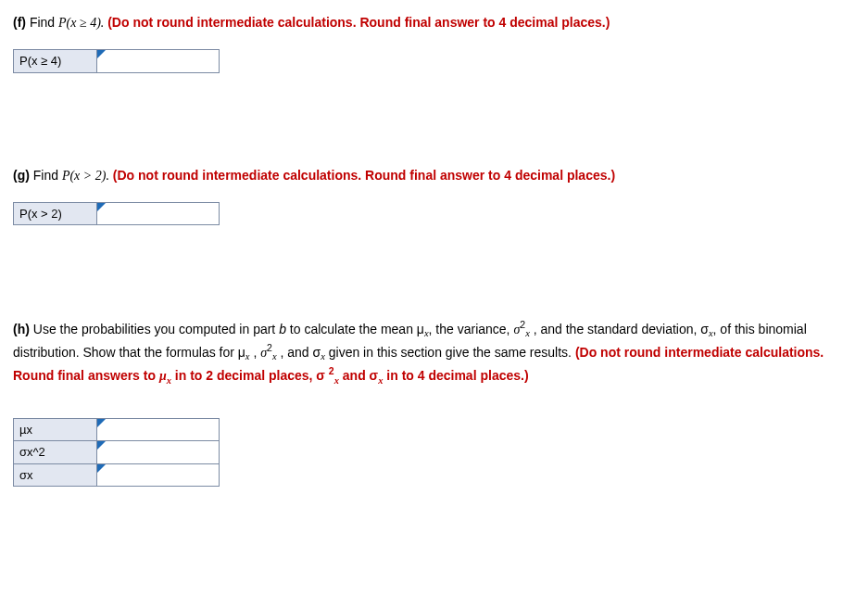 Image resolution: width=868 pixels, height=596 pixels. Describe the element at coordinates (434, 176) in the screenshot. I see `part-g-prompt: (g) Find P(x > 2). (Do not round interme…` at that location.